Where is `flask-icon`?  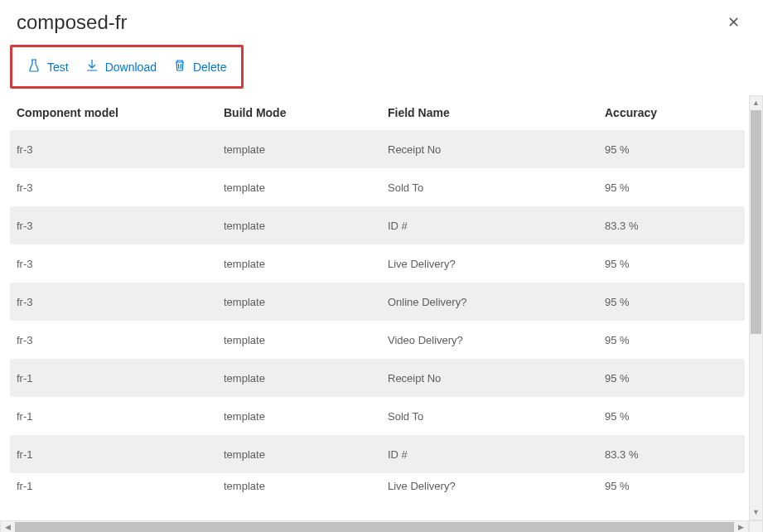
flask-icon is located at coordinates (34, 66).